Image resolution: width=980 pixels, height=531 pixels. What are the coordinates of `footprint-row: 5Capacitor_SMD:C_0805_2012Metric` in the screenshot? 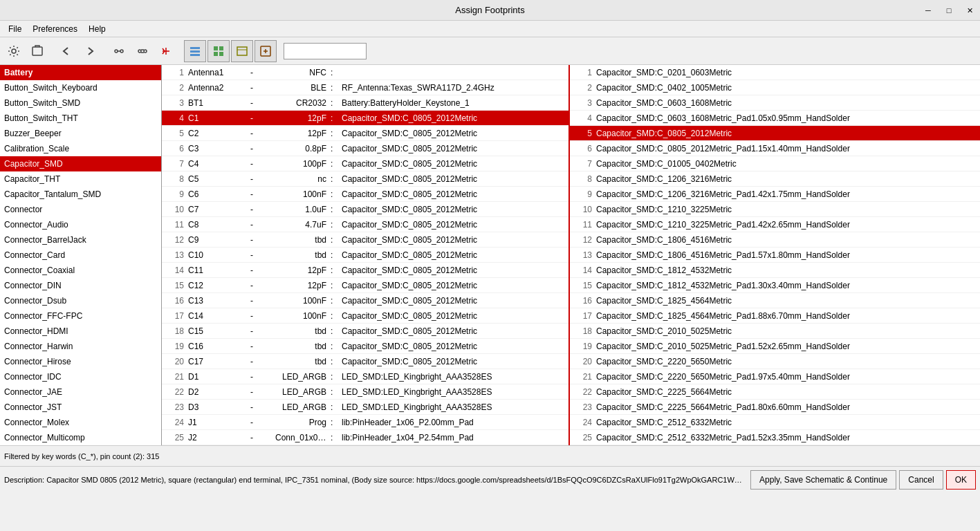 It's located at (775, 133).